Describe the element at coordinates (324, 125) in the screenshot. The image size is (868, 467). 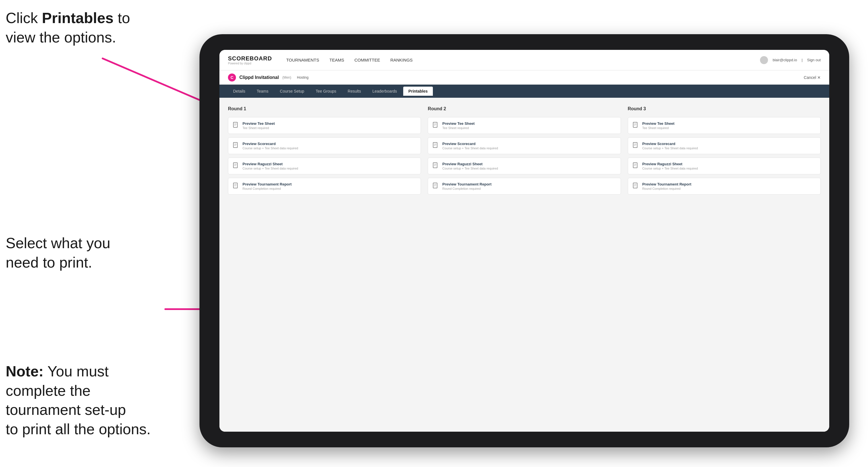
I see `round-1-tee-sheet: Preview Tee Sheet Tee Sheet required` at that location.